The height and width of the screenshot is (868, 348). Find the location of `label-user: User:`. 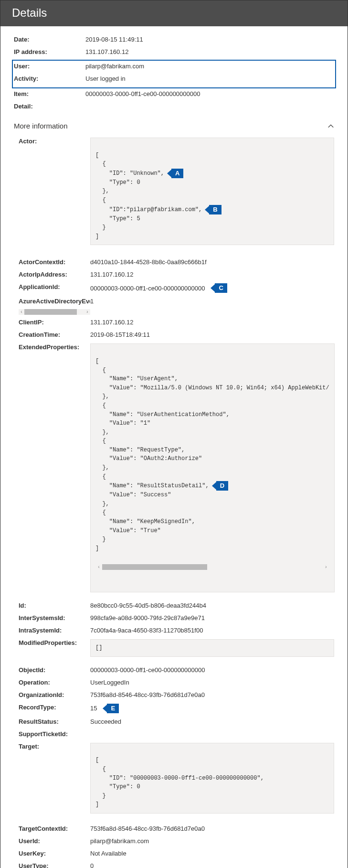

label-user: User: is located at coordinates (50, 66).